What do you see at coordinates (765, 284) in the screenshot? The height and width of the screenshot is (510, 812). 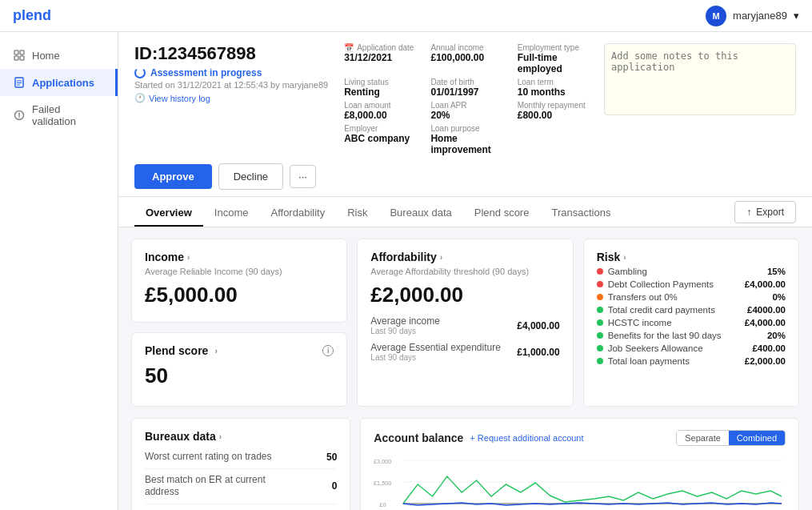 I see `risk-value-text: £4,000.00` at bounding box center [765, 284].